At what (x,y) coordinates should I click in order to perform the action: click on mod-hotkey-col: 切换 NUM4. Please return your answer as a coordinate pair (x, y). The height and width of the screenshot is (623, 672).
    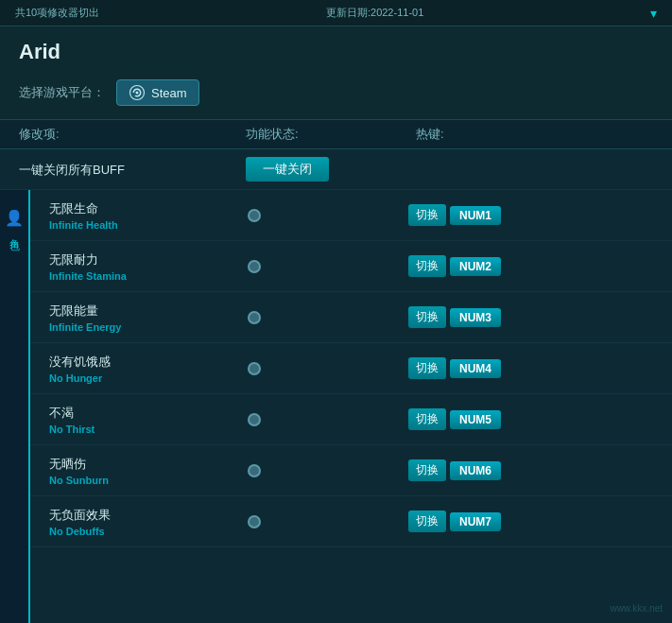
    Looking at the image, I should click on (531, 369).